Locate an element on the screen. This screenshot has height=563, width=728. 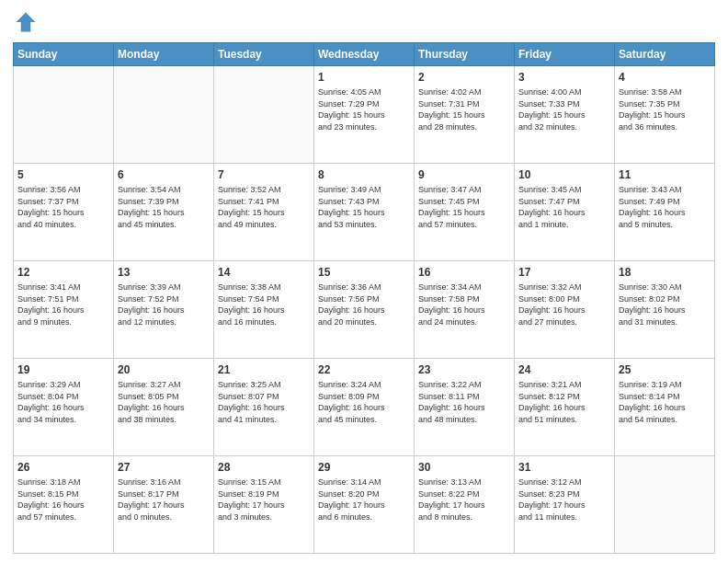
day-info: Sunrise: 4:00 AM Sunset: 7:33 PM Dayligh… is located at coordinates (564, 109).